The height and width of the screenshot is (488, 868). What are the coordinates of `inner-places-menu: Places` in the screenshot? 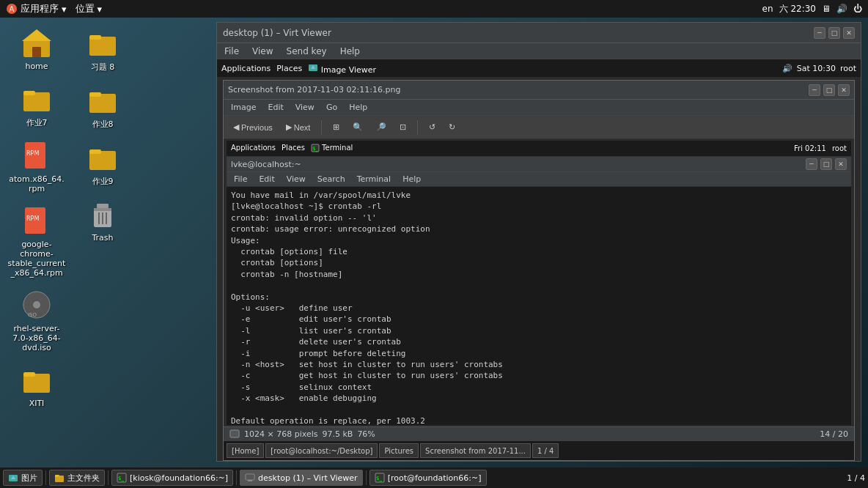 It's located at (289, 69).